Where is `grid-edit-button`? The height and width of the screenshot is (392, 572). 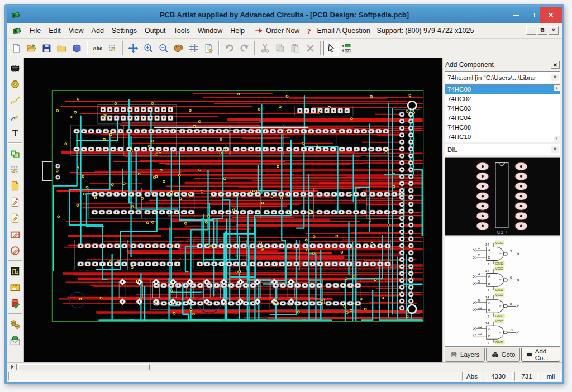
grid-edit-button is located at coordinates (15, 170).